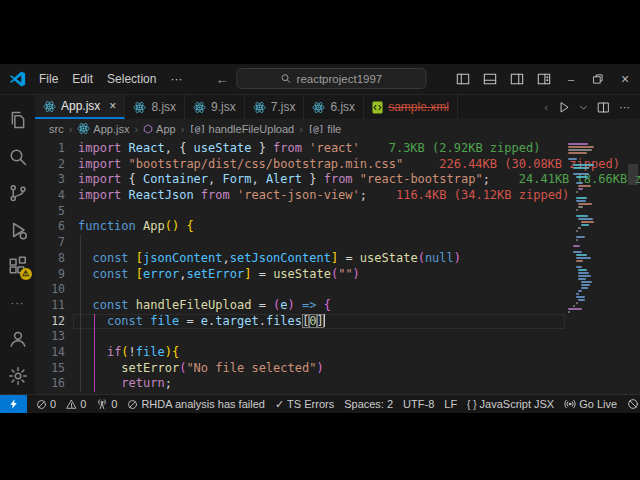 This screenshot has height=480, width=640. Describe the element at coordinates (631, 404) in the screenshot. I see `copilot` at that location.